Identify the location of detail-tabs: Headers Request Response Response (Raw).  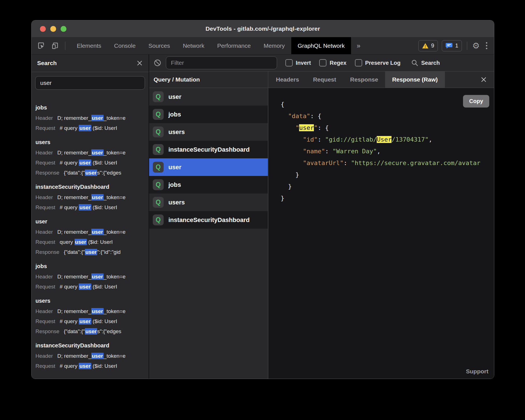
(381, 80).